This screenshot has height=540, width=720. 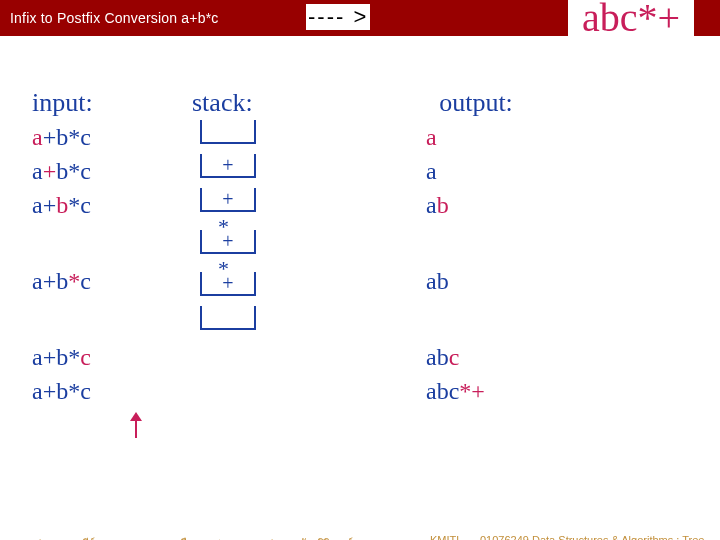 I want to click on stack-column: stack: + +* +* +, so click(x=262, y=214).